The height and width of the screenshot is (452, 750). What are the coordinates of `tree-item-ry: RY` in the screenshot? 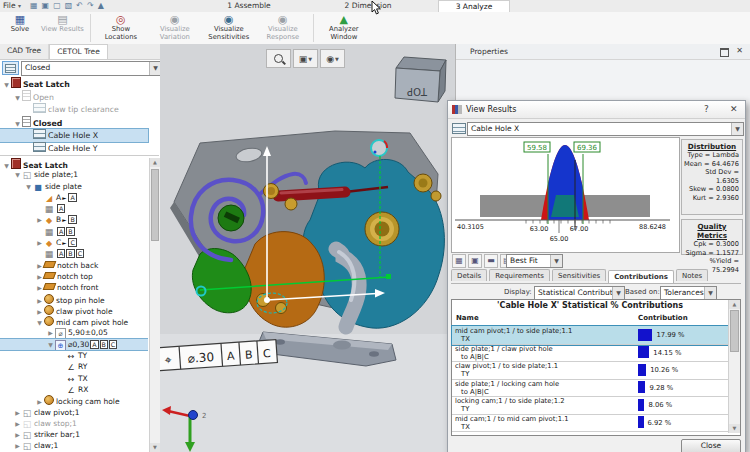 It's located at (74, 366).